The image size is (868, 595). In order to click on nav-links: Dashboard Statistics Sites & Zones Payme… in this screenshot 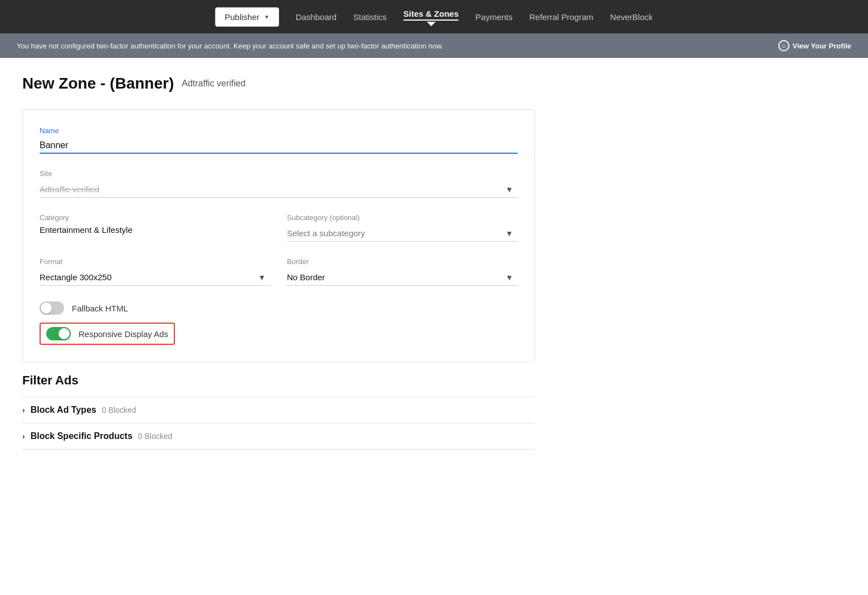, I will do `click(475, 17)`.